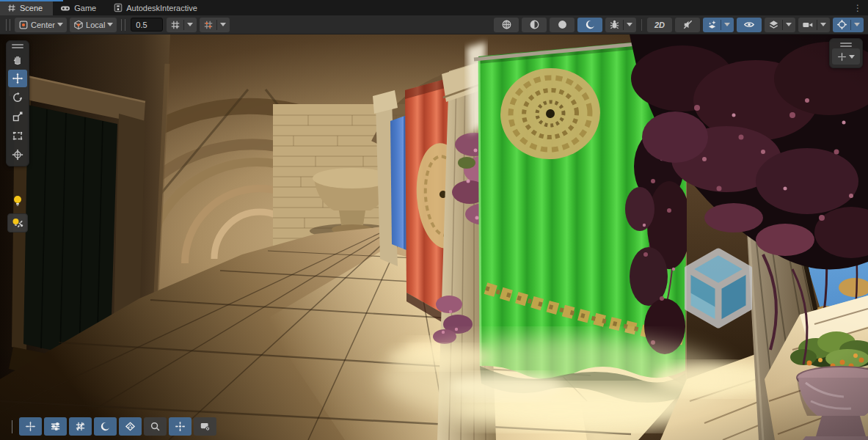  Describe the element at coordinates (18, 78) in the screenshot. I see `move-tool-button` at that location.